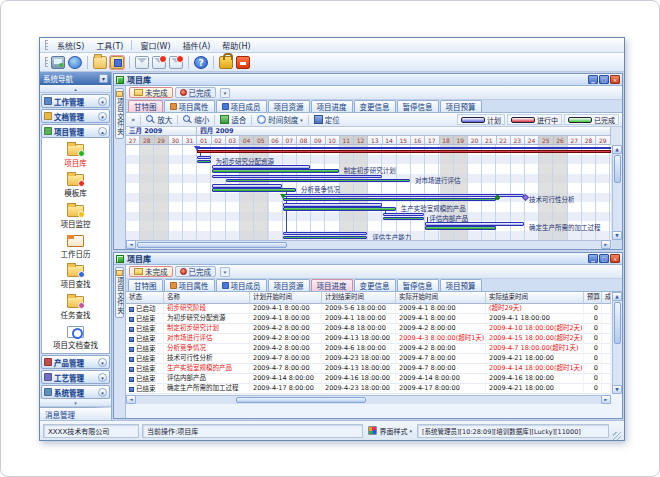  What do you see at coordinates (461, 285) in the screenshot?
I see `table-tab-7: 项目预算` at bounding box center [461, 285].